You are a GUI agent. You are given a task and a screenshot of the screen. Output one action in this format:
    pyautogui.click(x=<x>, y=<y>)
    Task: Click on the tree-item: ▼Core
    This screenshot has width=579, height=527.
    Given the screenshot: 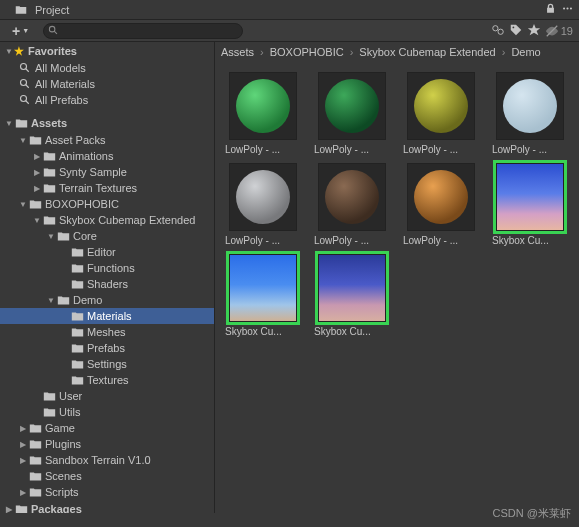 What is the action you would take?
    pyautogui.click(x=107, y=236)
    